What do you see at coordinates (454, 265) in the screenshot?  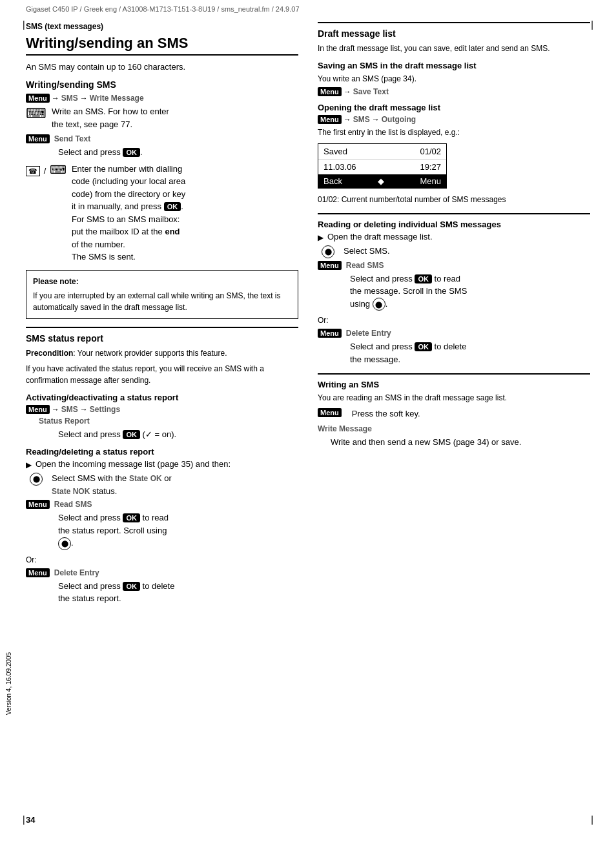 I see `menu-read-path-right: Menu Read SMS` at bounding box center [454, 265].